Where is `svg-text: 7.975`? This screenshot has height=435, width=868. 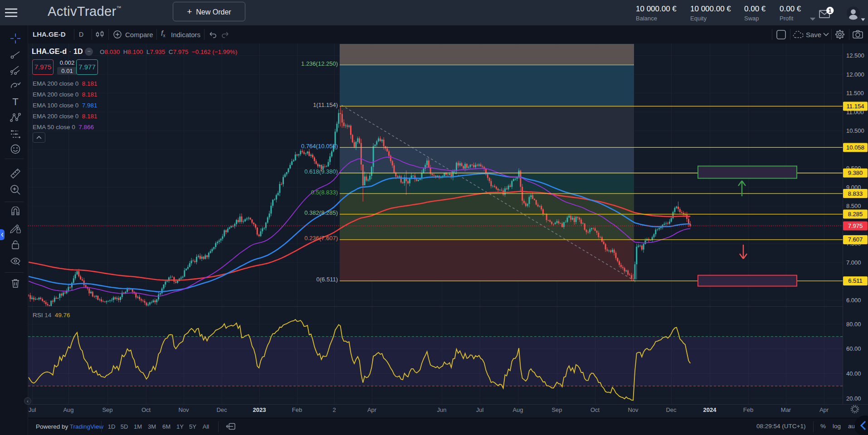 svg-text: 7.975 is located at coordinates (855, 226).